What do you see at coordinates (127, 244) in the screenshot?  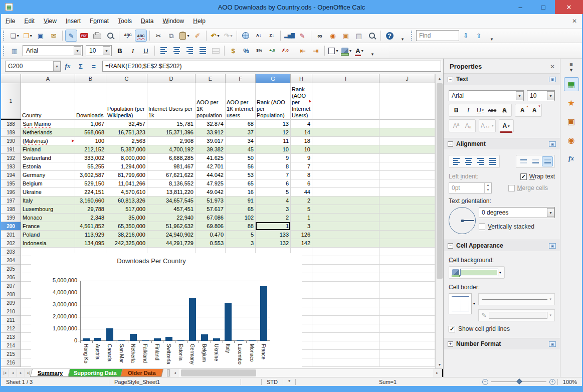 I see `cell-C202: 242,325,000` at bounding box center [127, 244].